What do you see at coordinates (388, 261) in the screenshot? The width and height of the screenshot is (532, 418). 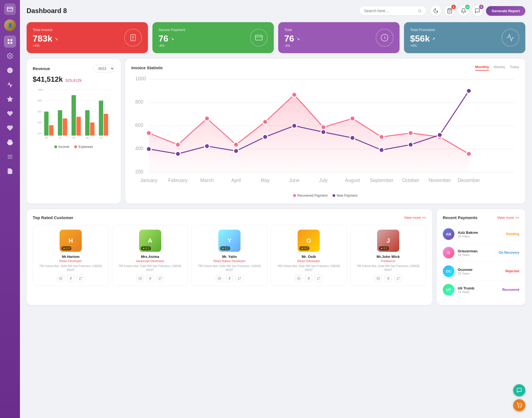 I see `customer-role-4: Freelancer` at bounding box center [388, 261].